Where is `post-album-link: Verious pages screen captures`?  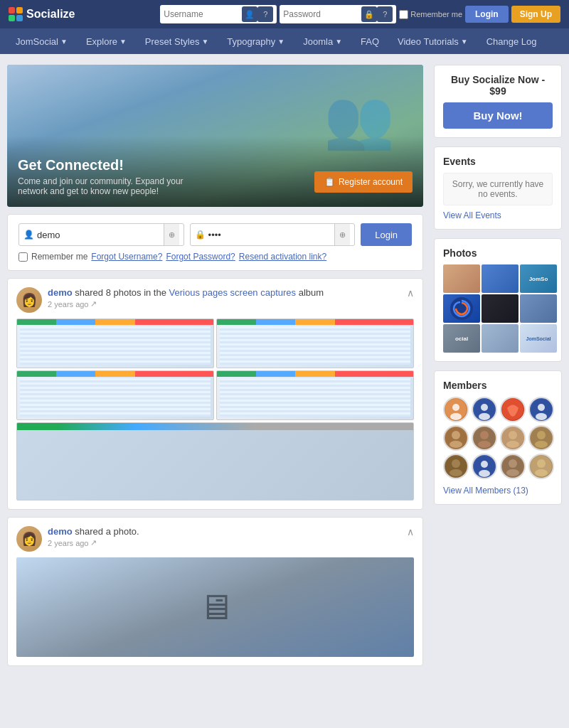
post-album-link: Verious pages screen captures is located at coordinates (233, 293).